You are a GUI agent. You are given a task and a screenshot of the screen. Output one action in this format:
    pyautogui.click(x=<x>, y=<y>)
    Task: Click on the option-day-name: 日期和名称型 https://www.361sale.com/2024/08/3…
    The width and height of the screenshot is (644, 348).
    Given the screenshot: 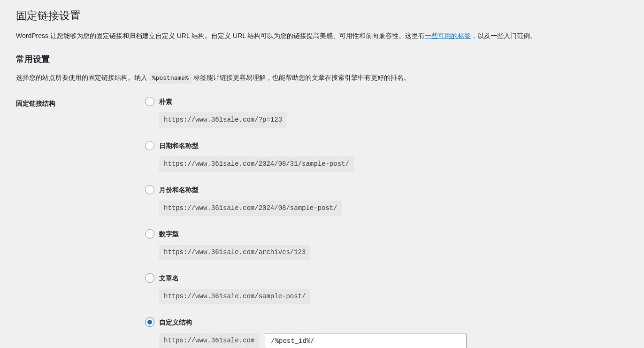 What is the action you would take?
    pyautogui.click(x=390, y=156)
    